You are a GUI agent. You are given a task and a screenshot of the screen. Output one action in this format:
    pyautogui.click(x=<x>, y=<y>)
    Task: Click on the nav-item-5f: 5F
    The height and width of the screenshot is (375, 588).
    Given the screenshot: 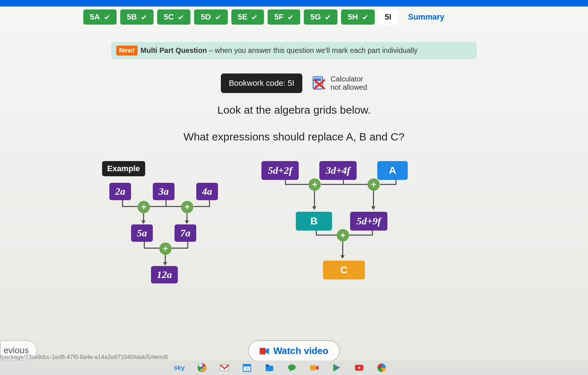 What is the action you would take?
    pyautogui.click(x=284, y=17)
    